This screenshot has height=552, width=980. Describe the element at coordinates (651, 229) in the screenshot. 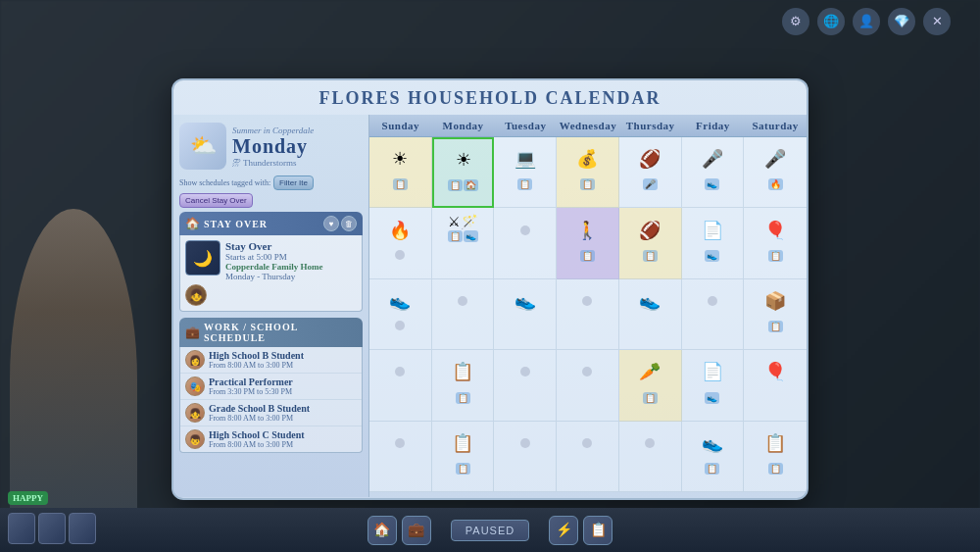

I see `cell-icon: 🏈` at that location.